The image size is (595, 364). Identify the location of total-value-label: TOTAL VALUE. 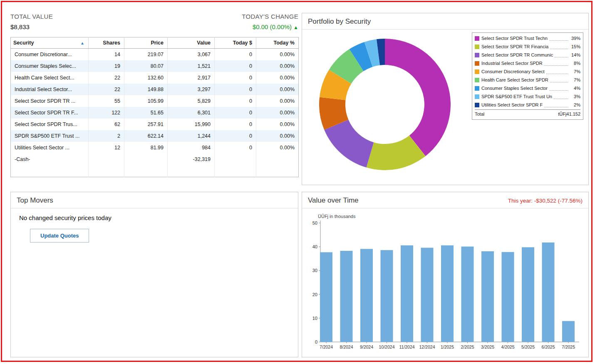
(32, 17).